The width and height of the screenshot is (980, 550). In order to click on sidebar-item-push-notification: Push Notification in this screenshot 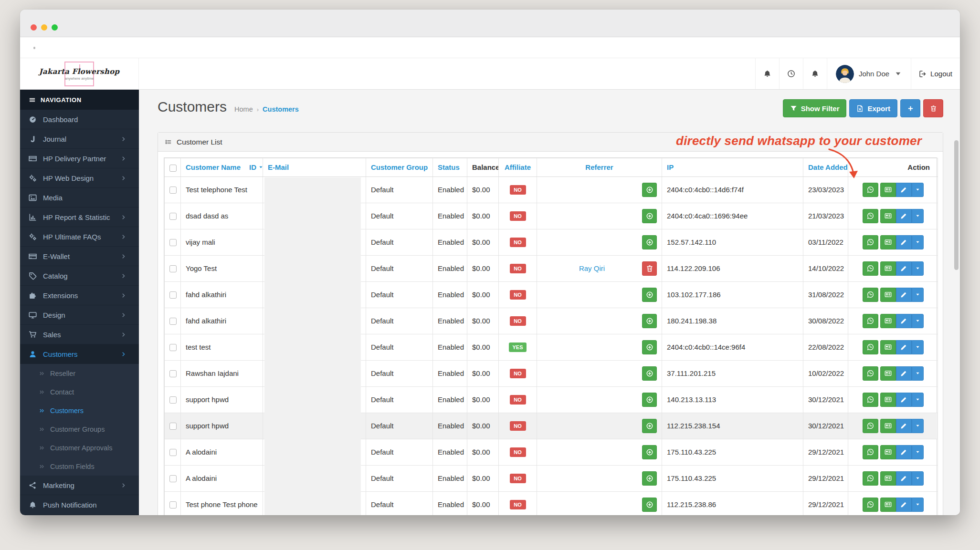, I will do `click(79, 505)`.